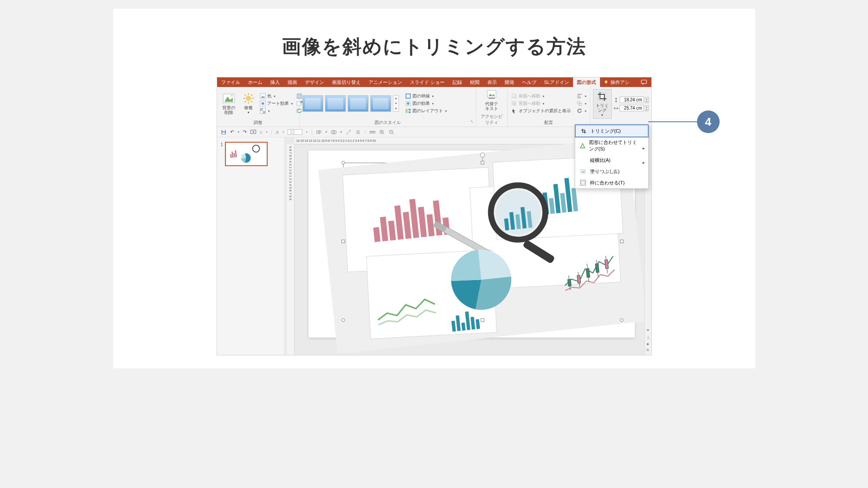  I want to click on vertical-ruler: 9 8 7 6 5 4 3 2 1 0 1 2 3 4 5 6 7 8 9, so click(291, 250).